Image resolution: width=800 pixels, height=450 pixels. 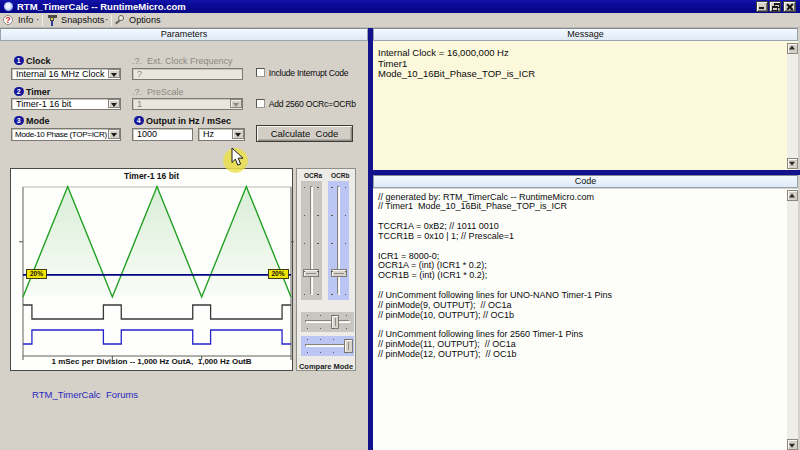 What do you see at coordinates (152, 362) in the screenshot?
I see `chart-caption: 1 mSec per Division -- 1,000 Hz OutA, 1,…` at bounding box center [152, 362].